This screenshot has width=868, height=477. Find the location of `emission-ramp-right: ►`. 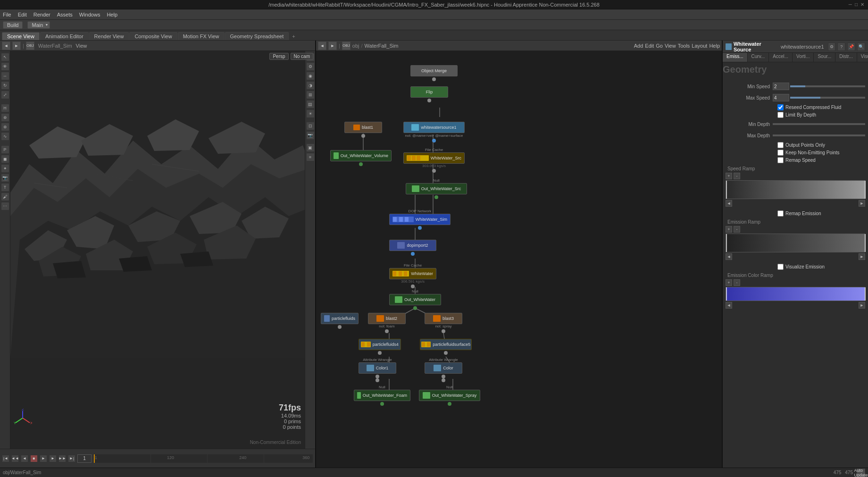

emission-ramp-right: ► is located at coordinates (862, 257).